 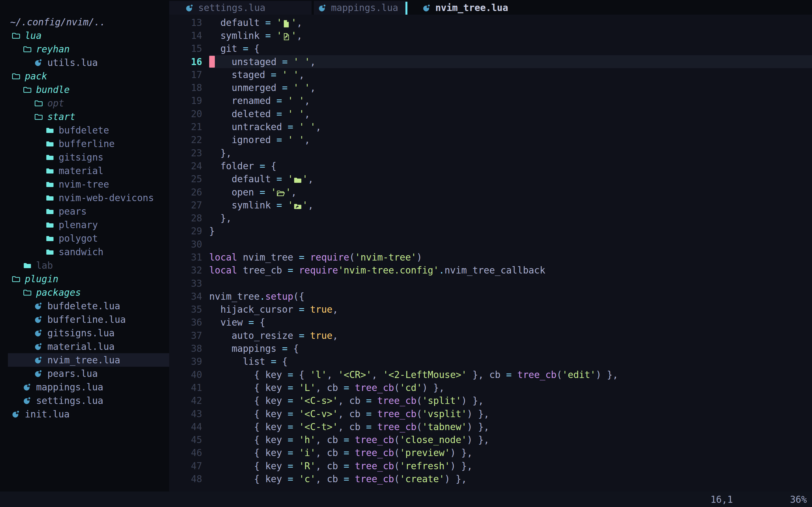 I want to click on code-line-36: 36 view = {, so click(x=491, y=323).